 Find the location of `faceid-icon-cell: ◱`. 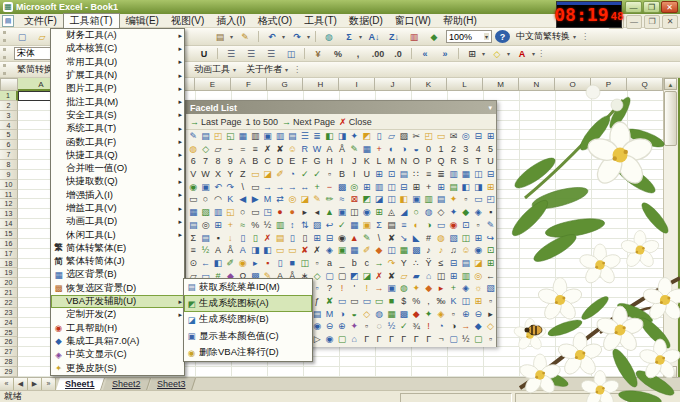

faceid-icon-cell: ◱ is located at coordinates (230, 136).